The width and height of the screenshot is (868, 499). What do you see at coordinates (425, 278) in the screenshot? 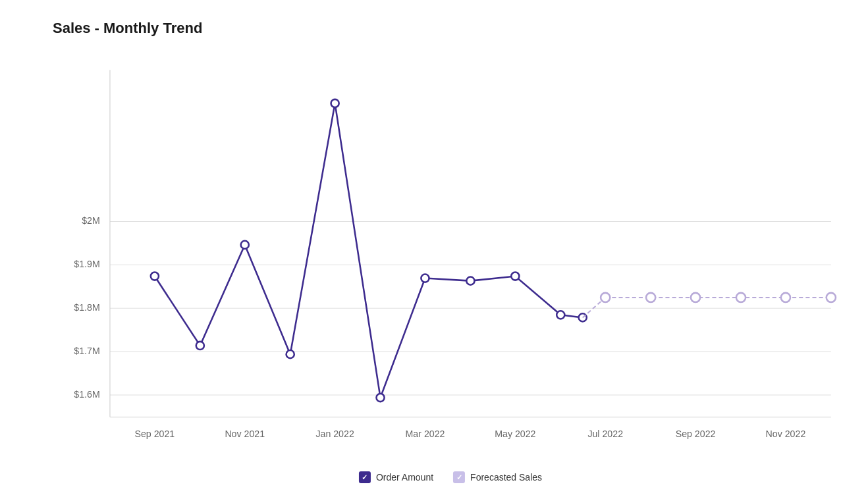
I see `point-mar2022` at bounding box center [425, 278].